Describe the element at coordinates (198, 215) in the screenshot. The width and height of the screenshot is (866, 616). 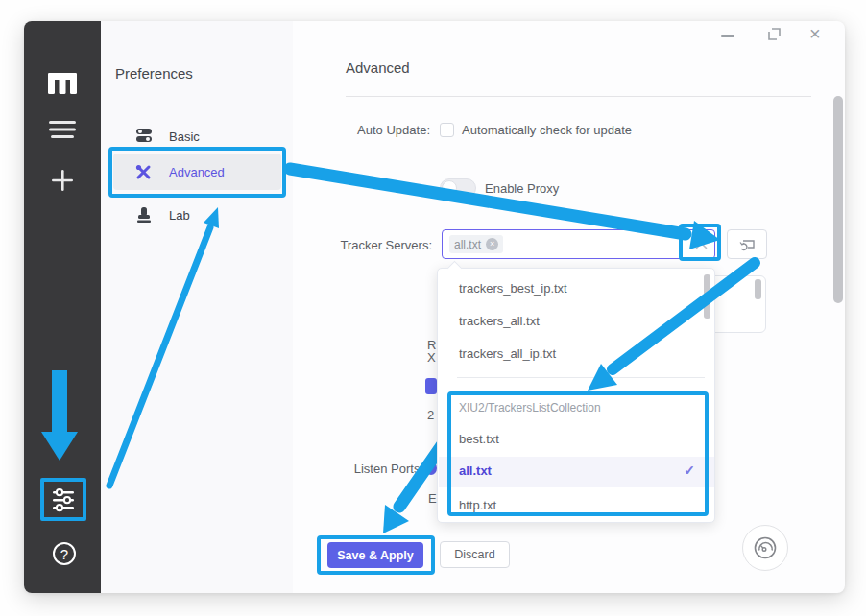
I see `nav-item-lab: Lab` at that location.